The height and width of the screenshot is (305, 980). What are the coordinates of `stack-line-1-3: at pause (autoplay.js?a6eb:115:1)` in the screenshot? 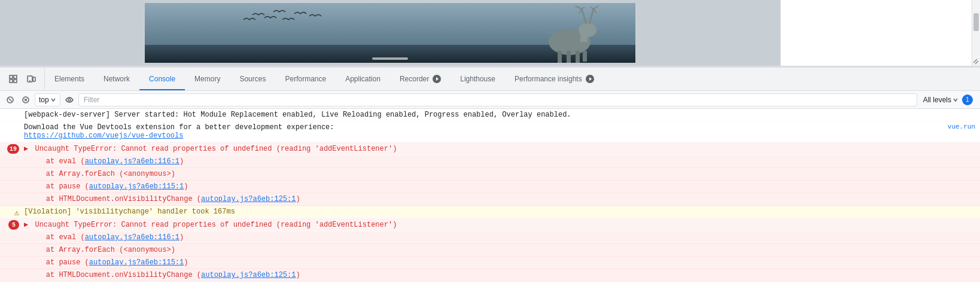 It's located at (490, 187).